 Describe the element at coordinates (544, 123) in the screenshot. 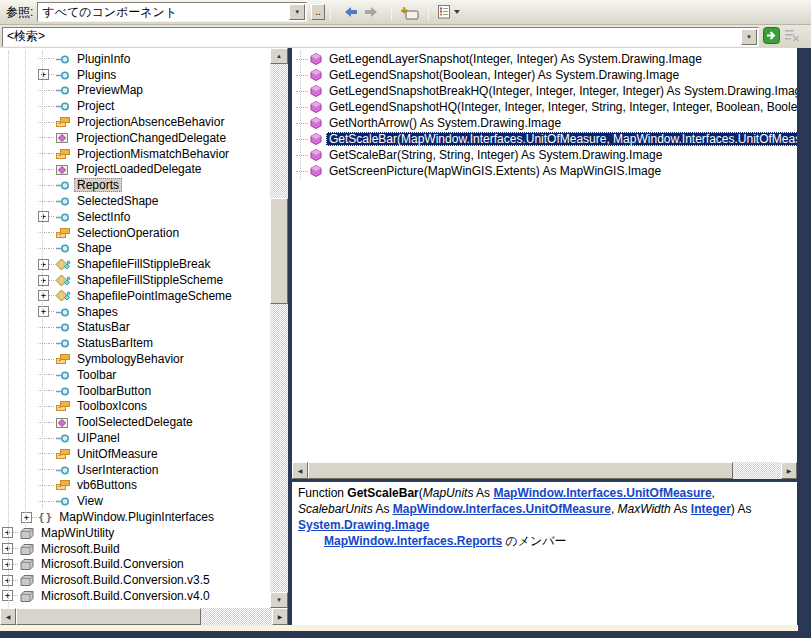

I see `member-row: GetNorthArrow() As System.Drawing.Image` at that location.